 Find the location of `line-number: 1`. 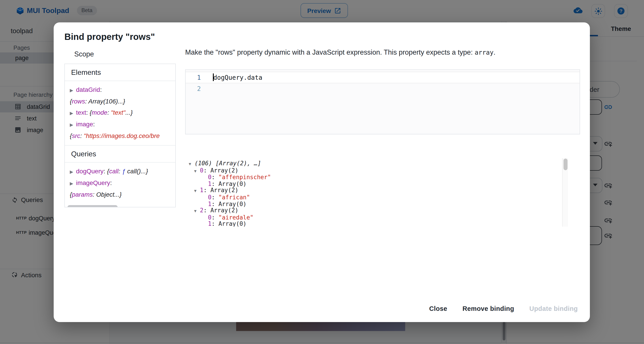

line-number: 1 is located at coordinates (193, 78).